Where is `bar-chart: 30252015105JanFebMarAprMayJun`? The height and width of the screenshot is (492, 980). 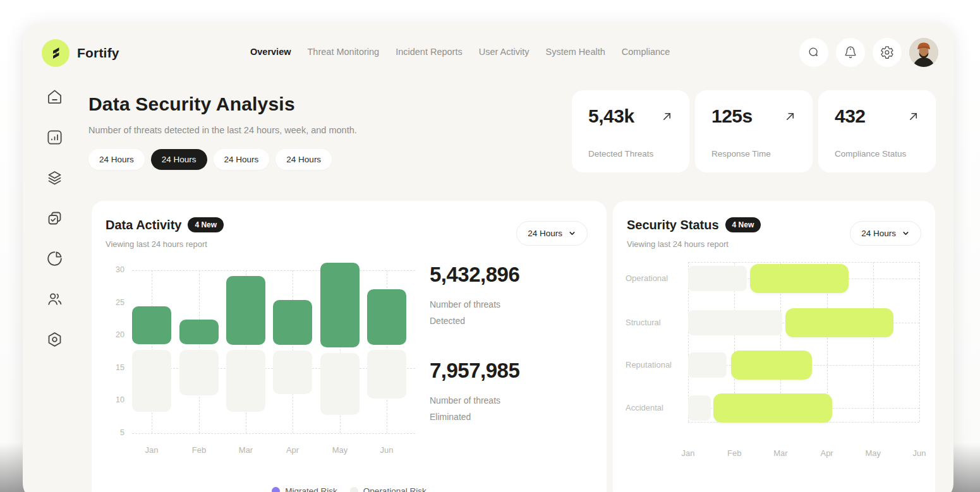 bar-chart: 30252015105JanFebMarAprMayJun is located at coordinates (265, 363).